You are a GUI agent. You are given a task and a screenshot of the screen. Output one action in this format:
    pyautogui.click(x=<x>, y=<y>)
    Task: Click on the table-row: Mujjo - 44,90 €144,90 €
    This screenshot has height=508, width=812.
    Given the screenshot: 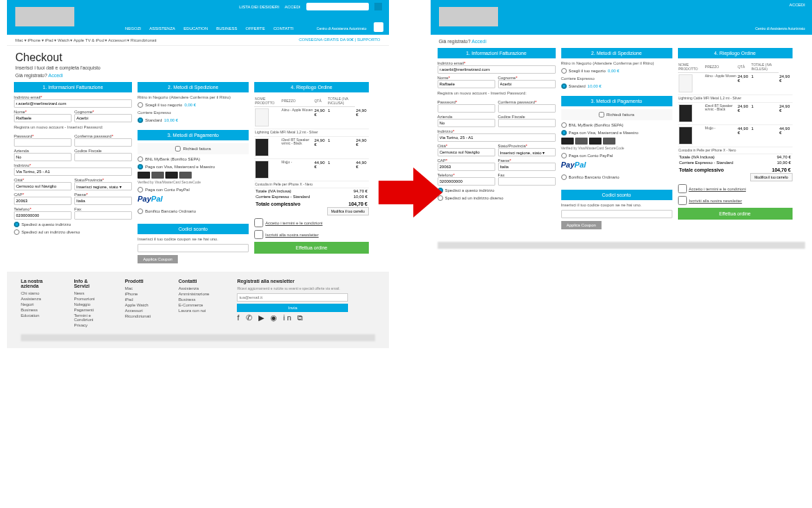 What is the action you would take?
    pyautogui.click(x=311, y=170)
    